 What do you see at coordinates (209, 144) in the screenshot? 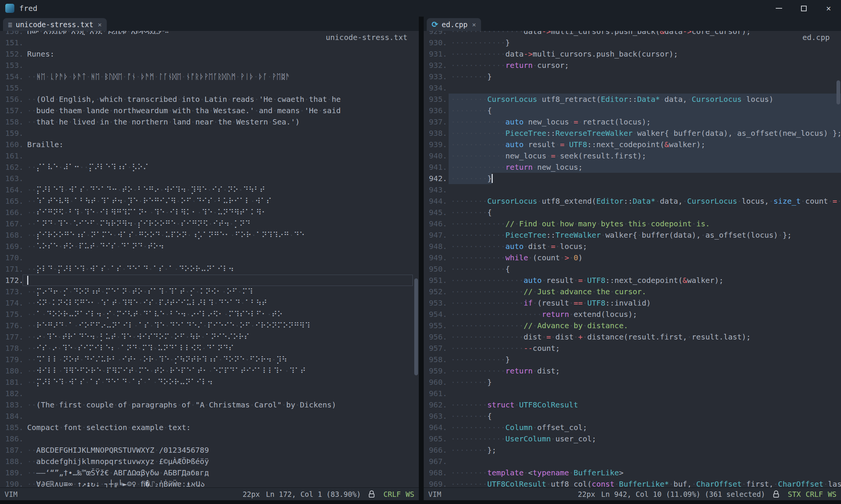
I see `editor-line: 160.Braille:` at bounding box center [209, 144].